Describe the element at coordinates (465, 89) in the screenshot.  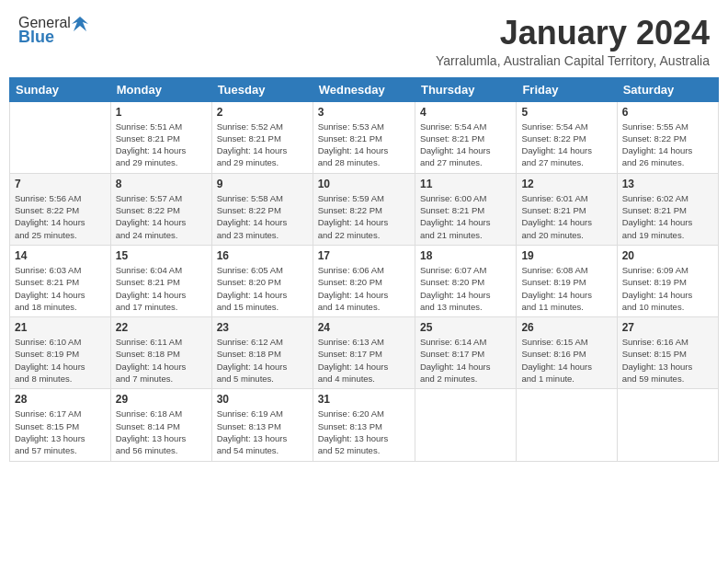
I see `day-header-thursday: Thursday` at that location.